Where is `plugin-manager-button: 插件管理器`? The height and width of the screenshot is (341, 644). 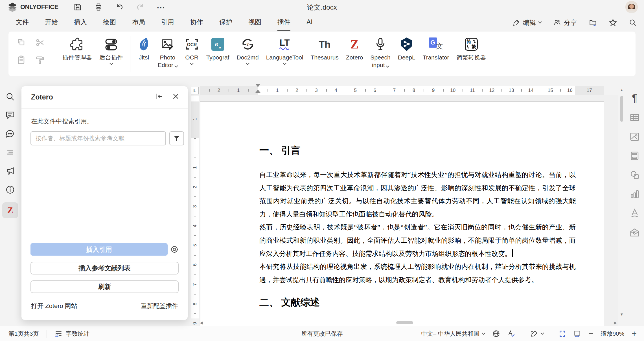 plugin-manager-button: 插件管理器 is located at coordinates (77, 48).